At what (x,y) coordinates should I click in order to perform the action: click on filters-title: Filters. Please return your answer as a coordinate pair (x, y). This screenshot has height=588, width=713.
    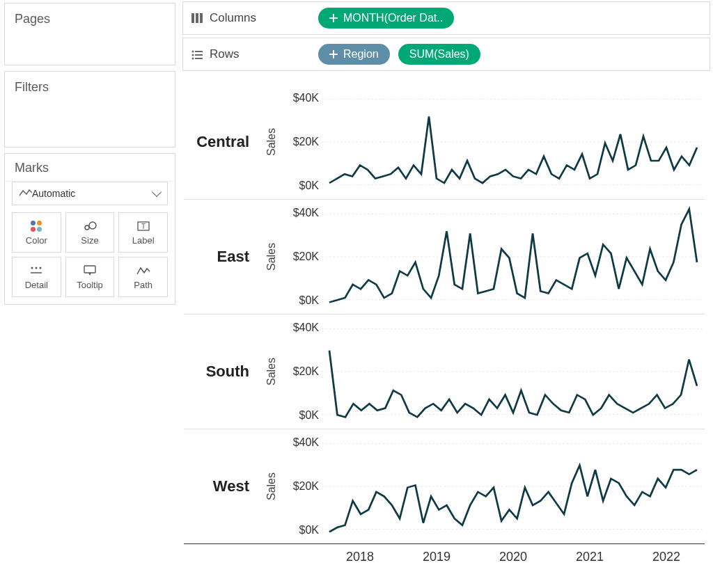
    Looking at the image, I should click on (90, 88).